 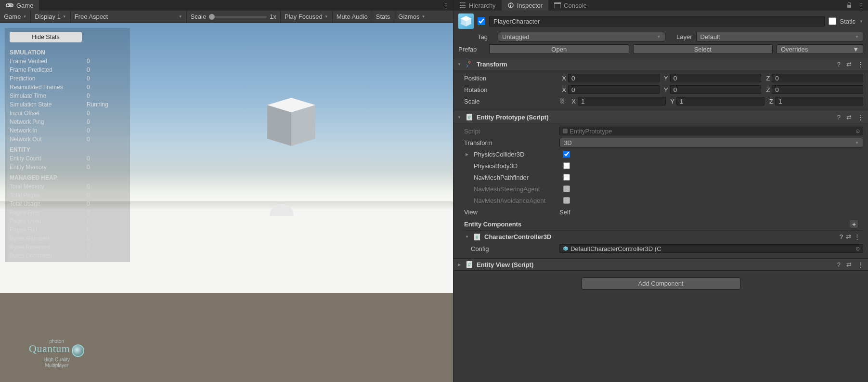 I want to click on position-label: Position, so click(x=510, y=78).